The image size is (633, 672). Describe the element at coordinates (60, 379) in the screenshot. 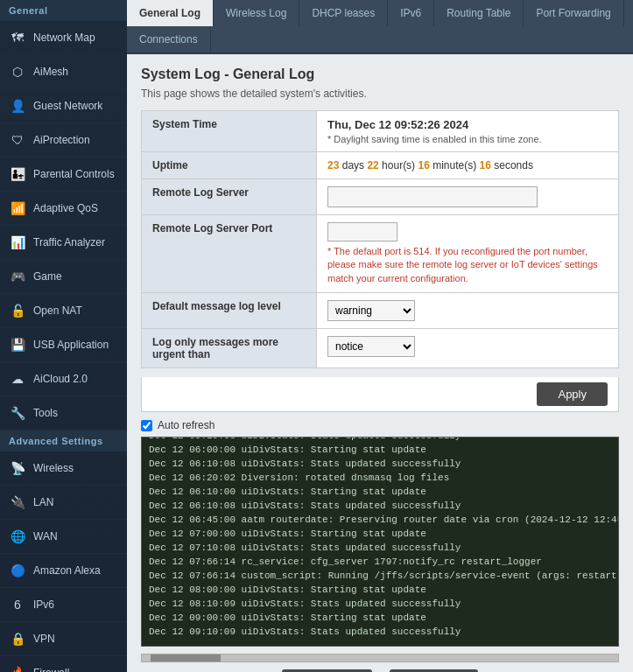

I see `sidebar-label-aicloud: AiCloud 2.0` at that location.